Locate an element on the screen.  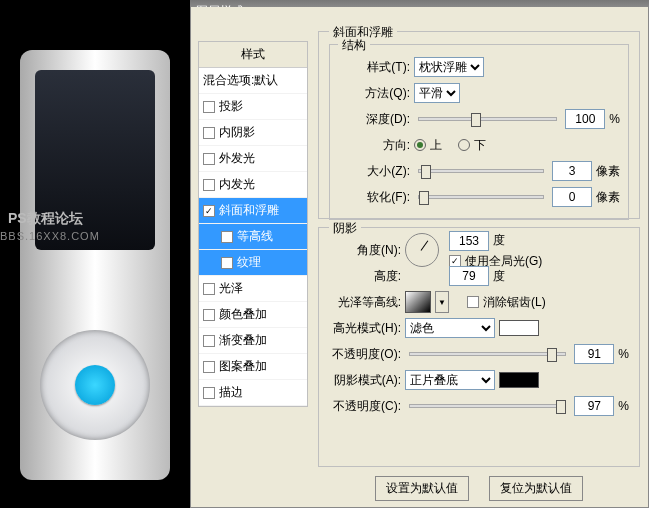
sidebar-item-3: 内发光 is located at coordinates (253, 185).